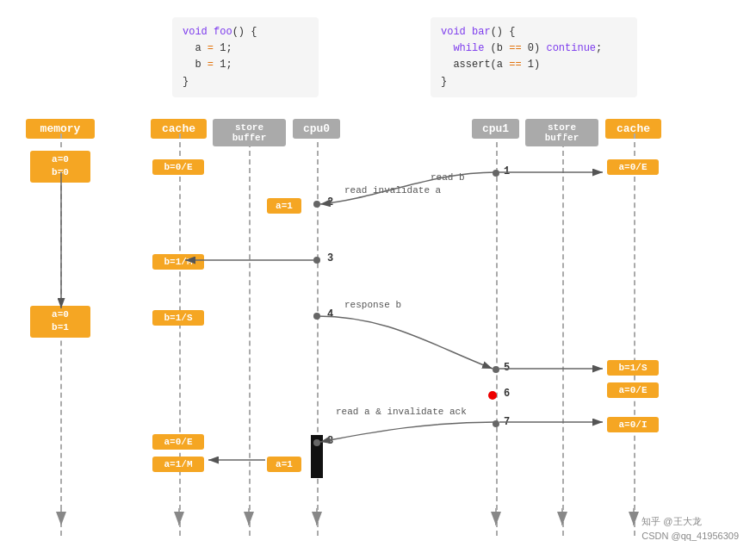  Describe the element at coordinates (178, 318) in the screenshot. I see `cache-left-b1s: b=1/S` at that location.